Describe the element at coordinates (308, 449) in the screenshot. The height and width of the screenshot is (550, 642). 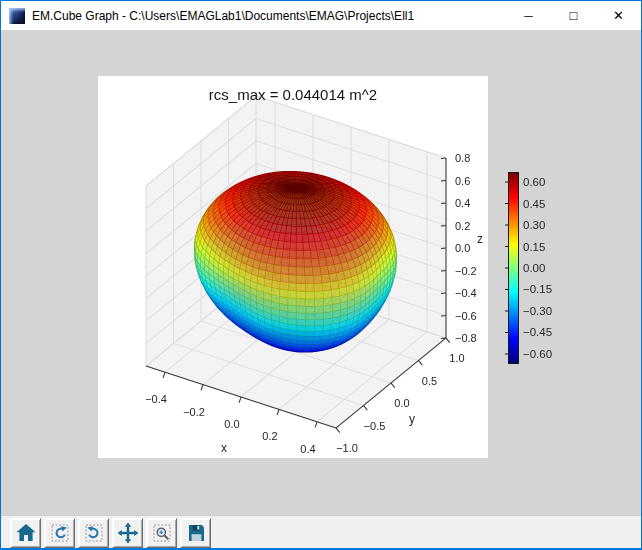
I see `x-tick-label: 0.4` at that location.